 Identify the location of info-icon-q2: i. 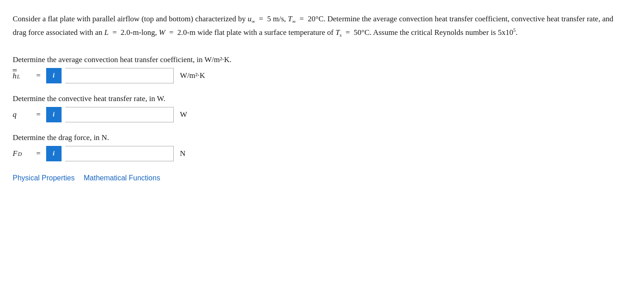
(54, 114).